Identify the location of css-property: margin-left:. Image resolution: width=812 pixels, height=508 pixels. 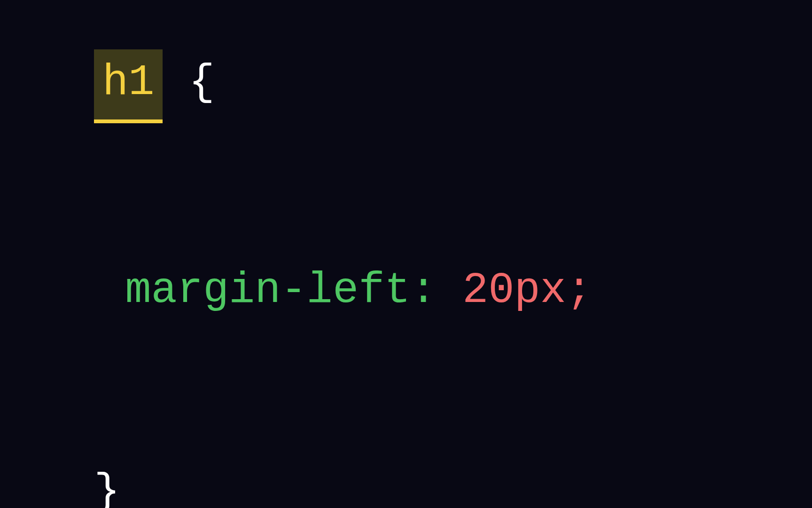
(281, 291).